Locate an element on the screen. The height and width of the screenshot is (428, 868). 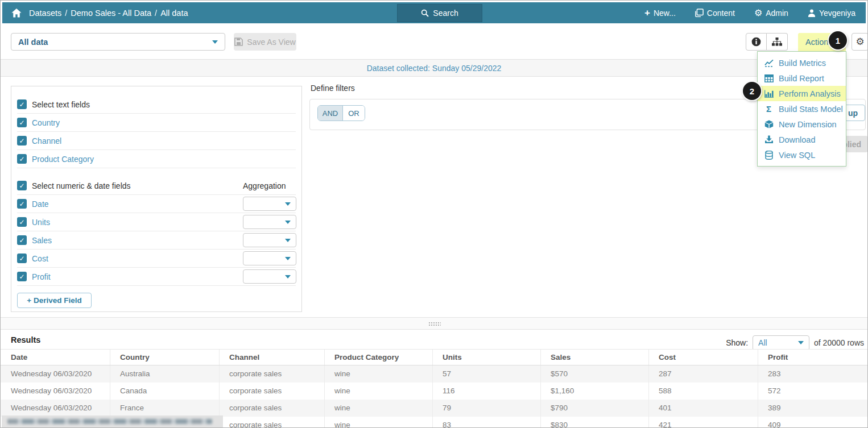
home-icon is located at coordinates (16, 13).